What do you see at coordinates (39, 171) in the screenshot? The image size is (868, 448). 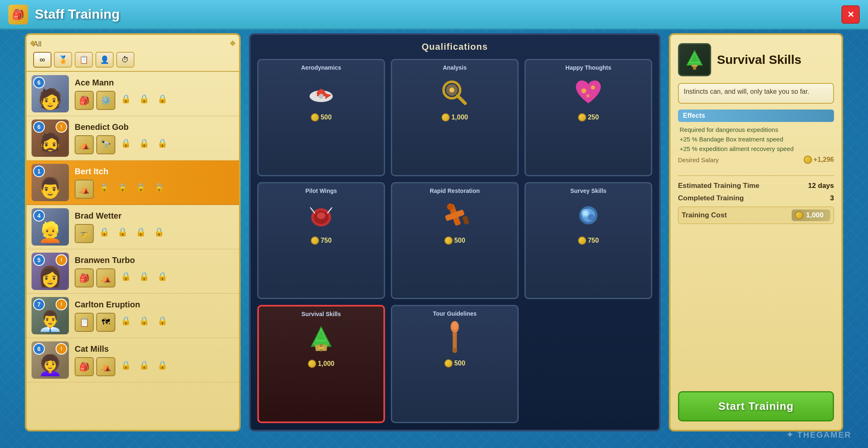 I see `level-badge: 1` at bounding box center [39, 171].